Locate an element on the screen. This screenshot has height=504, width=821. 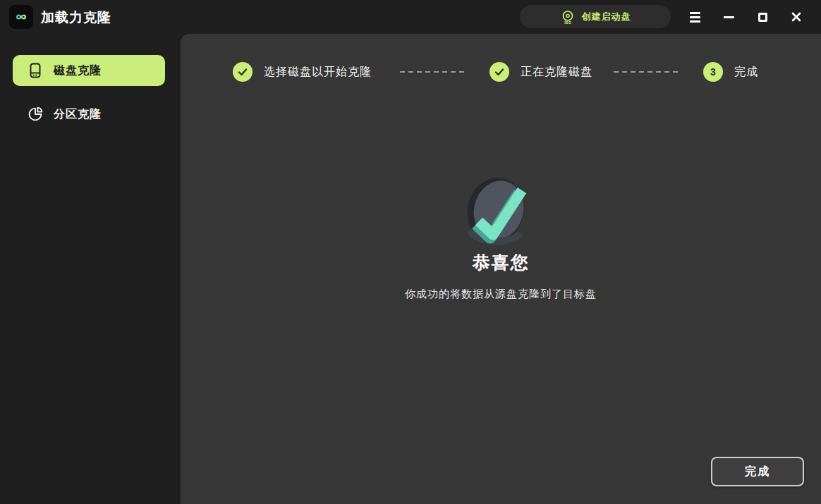
minimize-button is located at coordinates (729, 17).